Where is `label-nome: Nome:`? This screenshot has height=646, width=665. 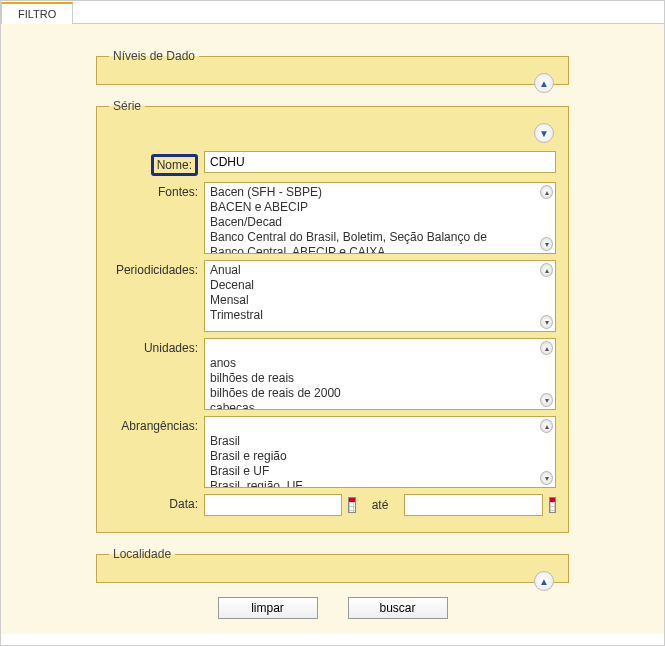
label-nome: Nome: is located at coordinates (174, 165).